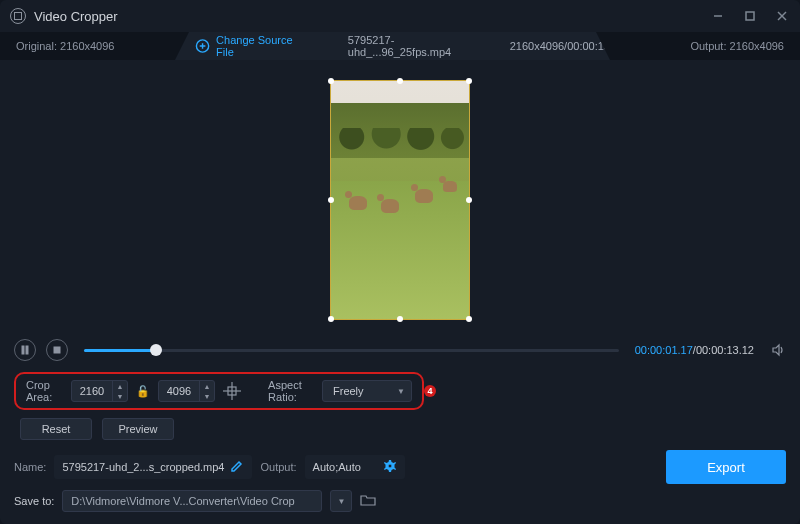 The width and height of the screenshot is (800, 524). What do you see at coordinates (30, 467) in the screenshot?
I see `name-label: Name:` at bounding box center [30, 467].